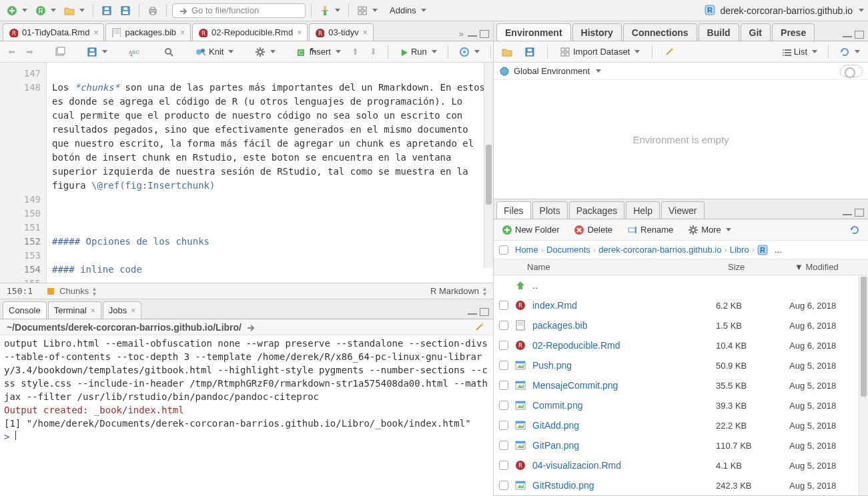 This screenshot has width=868, height=496. I want to click on col-modified: ▼ Modified, so click(831, 267).